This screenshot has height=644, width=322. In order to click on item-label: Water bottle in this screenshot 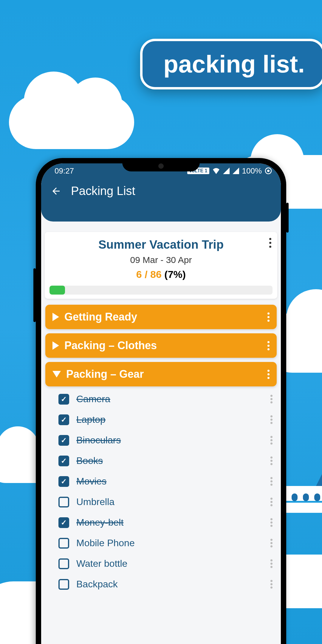, I will do `click(170, 564)`.